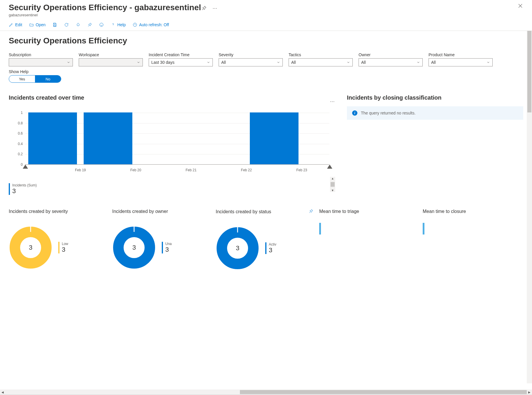 This screenshot has height=395, width=532. I want to click on subscription-dropdown, so click(41, 62).